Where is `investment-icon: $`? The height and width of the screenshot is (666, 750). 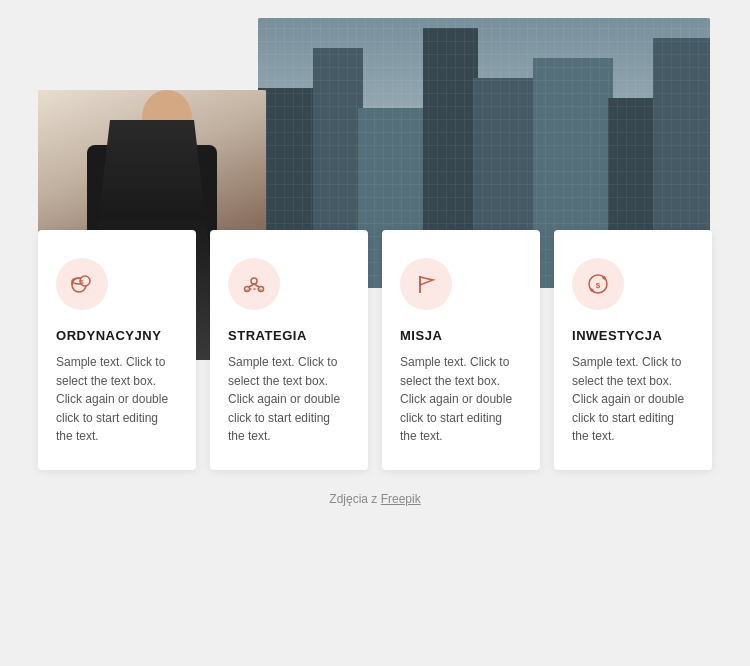
investment-icon: $ is located at coordinates (598, 284).